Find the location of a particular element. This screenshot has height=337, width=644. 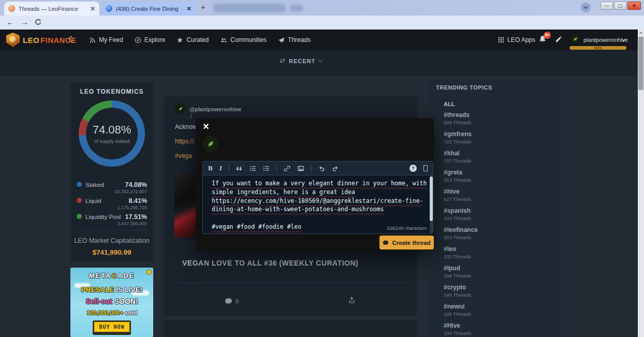

market-cap-label: LEO Market Capitalization is located at coordinates (112, 241).